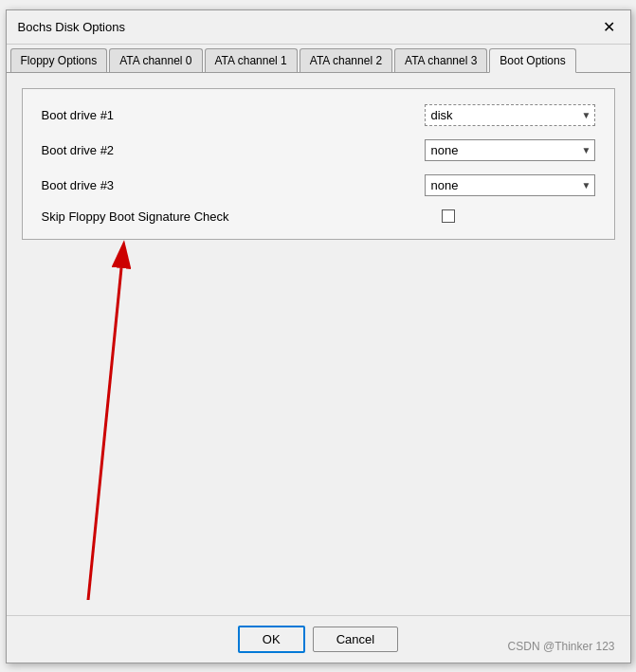 The image size is (636, 672). What do you see at coordinates (510, 150) in the screenshot?
I see `boot-drive-2-select-wrapper: none disk cdrom floppy ▼` at bounding box center [510, 150].